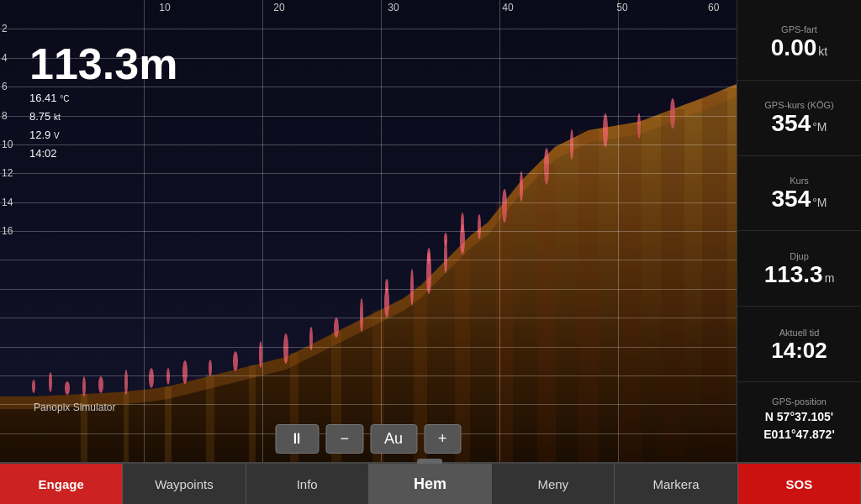  I want to click on sonar-info-overlay: 113.3m 16.41 °C 8.75 kt 12.9 V 14:02, so click(103, 102).